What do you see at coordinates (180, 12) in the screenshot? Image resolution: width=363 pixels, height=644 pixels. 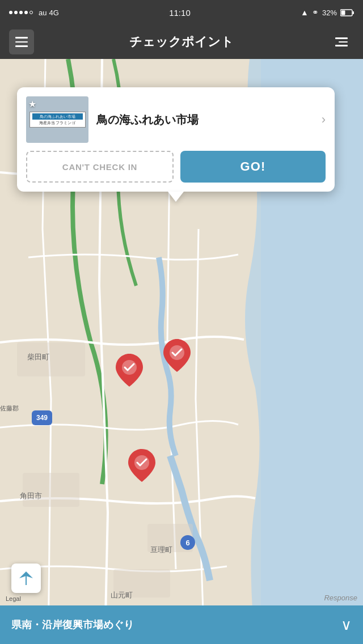 I see `status-time: 11:10` at bounding box center [180, 12].